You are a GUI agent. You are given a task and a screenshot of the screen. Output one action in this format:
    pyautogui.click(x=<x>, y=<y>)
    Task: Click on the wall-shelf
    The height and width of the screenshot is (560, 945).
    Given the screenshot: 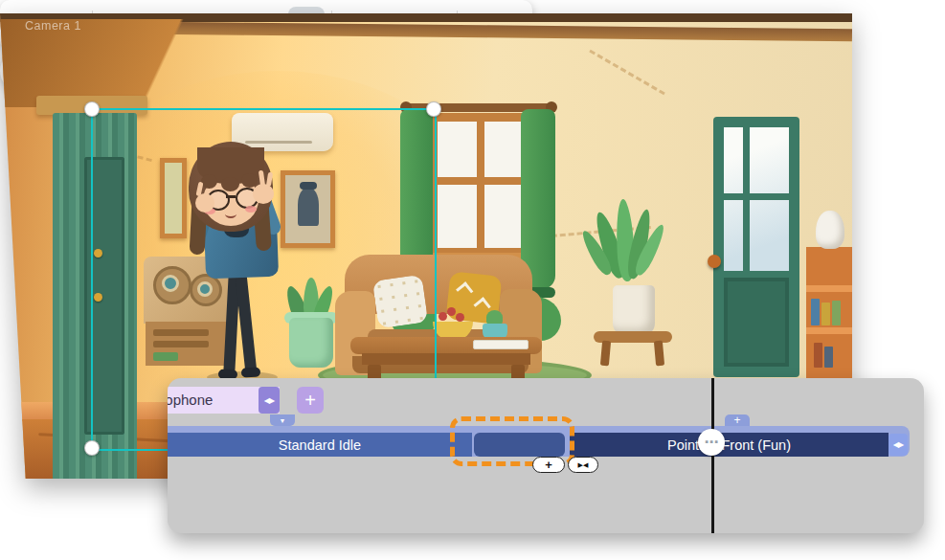 What is the action you would take?
    pyautogui.click(x=829, y=314)
    